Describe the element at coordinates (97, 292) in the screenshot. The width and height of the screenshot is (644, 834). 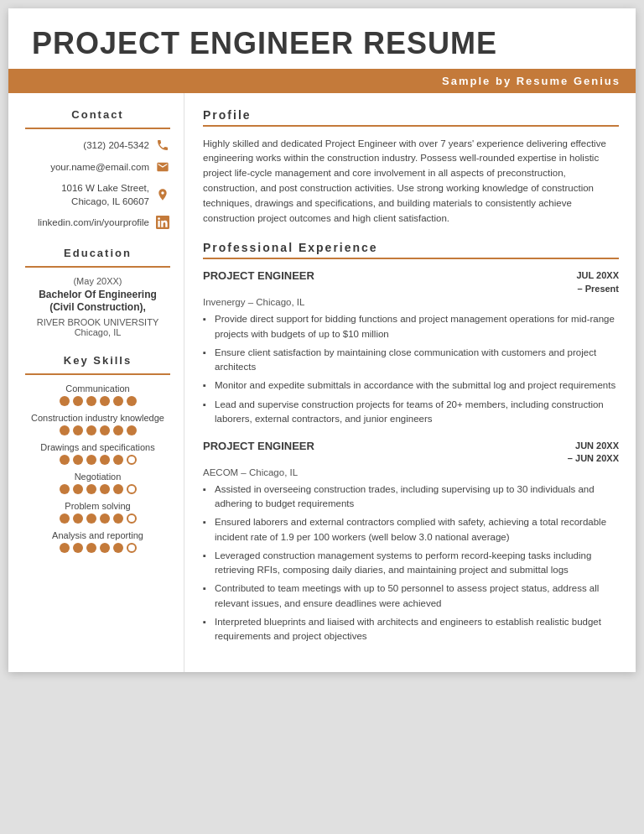
I see `education-section: Education (May 20XX) Bachelor Of Enginee…` at that location.